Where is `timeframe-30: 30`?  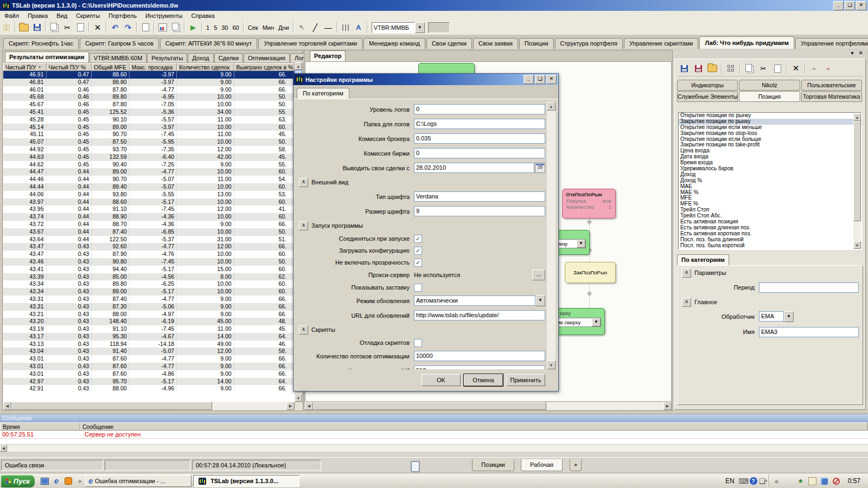 timeframe-30: 30 is located at coordinates (225, 28).